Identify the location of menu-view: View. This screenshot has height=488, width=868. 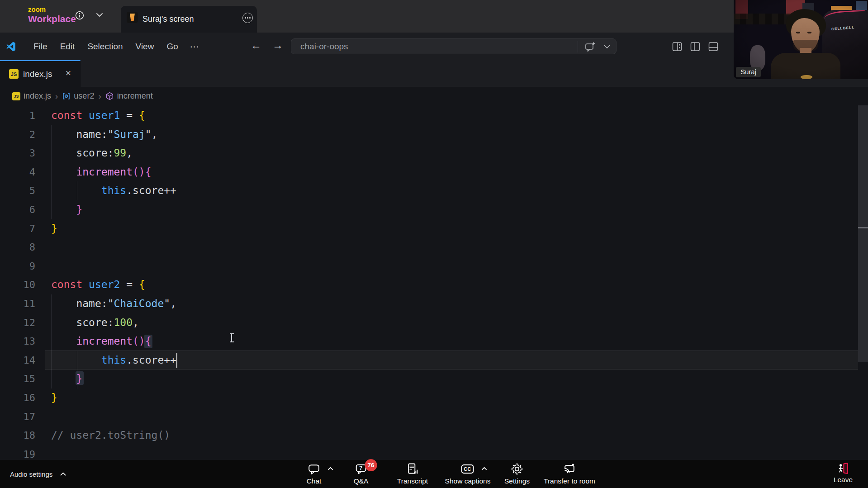
(145, 47).